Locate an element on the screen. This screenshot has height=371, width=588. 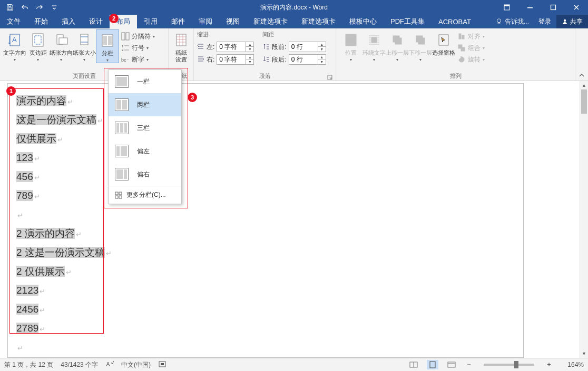
indent-right-icon is located at coordinates (201, 60).